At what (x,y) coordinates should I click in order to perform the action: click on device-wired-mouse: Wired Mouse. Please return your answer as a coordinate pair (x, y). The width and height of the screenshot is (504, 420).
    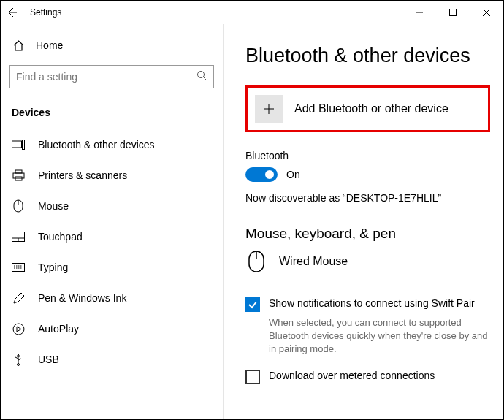
    Looking at the image, I should click on (368, 261).